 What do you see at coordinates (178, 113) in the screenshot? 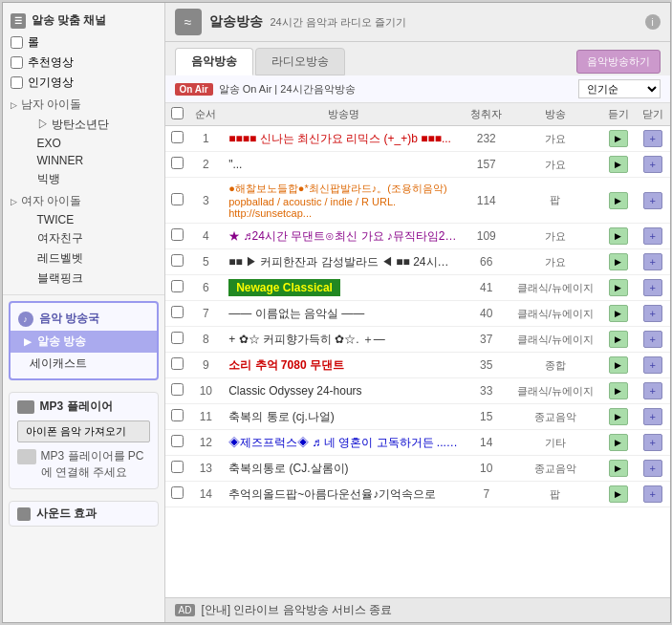
I see `select-all-checkbox` at bounding box center [178, 113].